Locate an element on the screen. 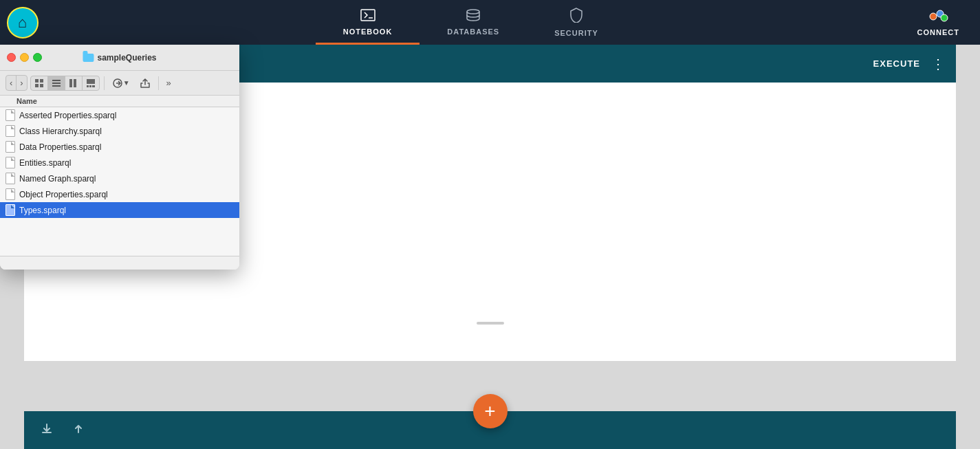 This screenshot has height=449, width=980. house-icon: ⌂ is located at coordinates (22, 23).